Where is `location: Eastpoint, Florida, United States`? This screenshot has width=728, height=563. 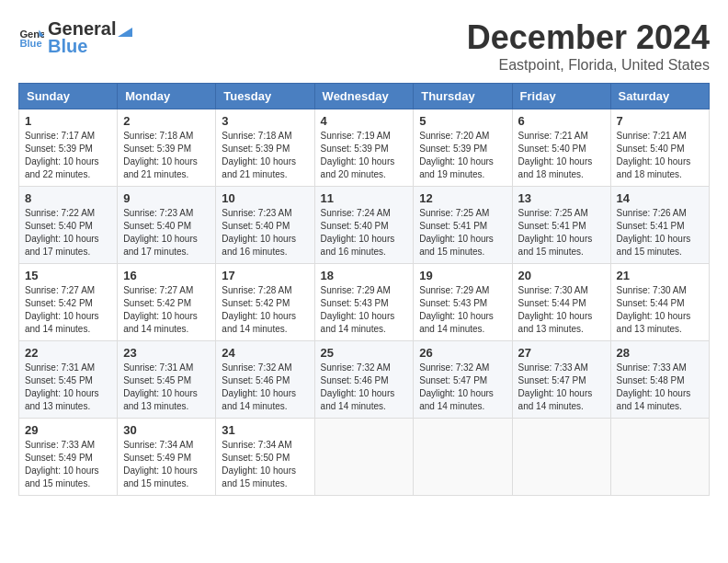
location: Eastpoint, Florida, United States is located at coordinates (588, 65).